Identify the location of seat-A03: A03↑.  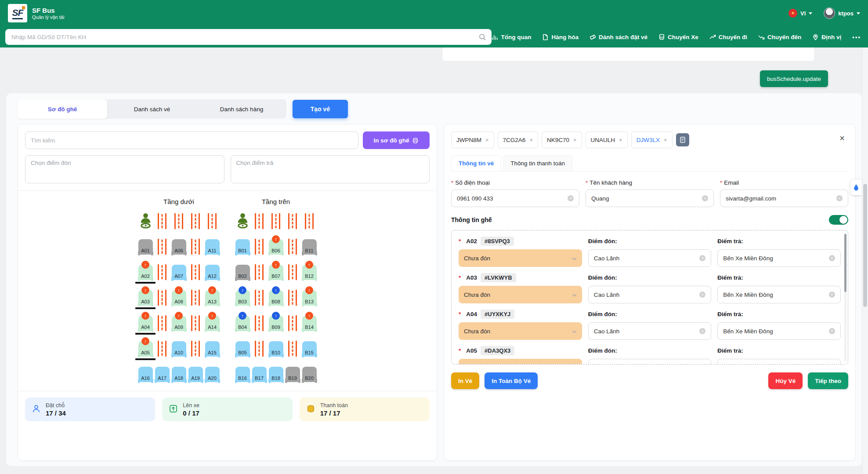
(146, 298).